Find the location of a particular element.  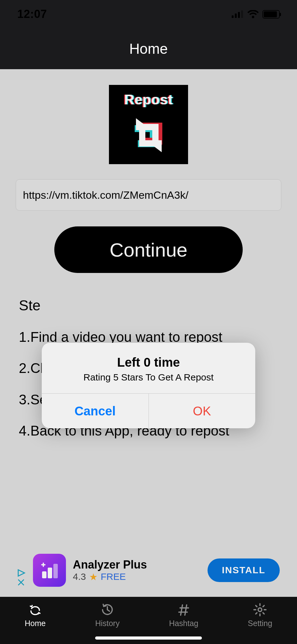

rating-alert: Left 0 time Rating 5 Stars To Get A Repo… is located at coordinates (148, 386).